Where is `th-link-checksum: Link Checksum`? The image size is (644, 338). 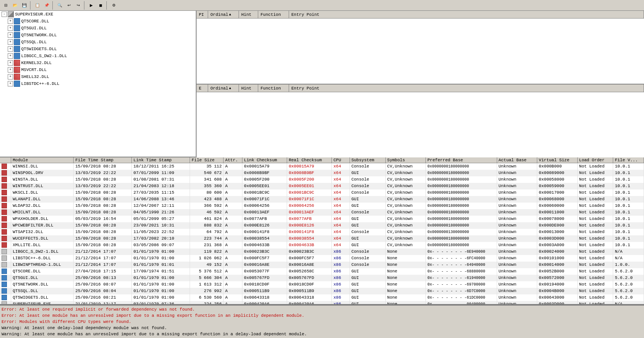
th-link-checksum: Link Checksum is located at coordinates (265, 161).